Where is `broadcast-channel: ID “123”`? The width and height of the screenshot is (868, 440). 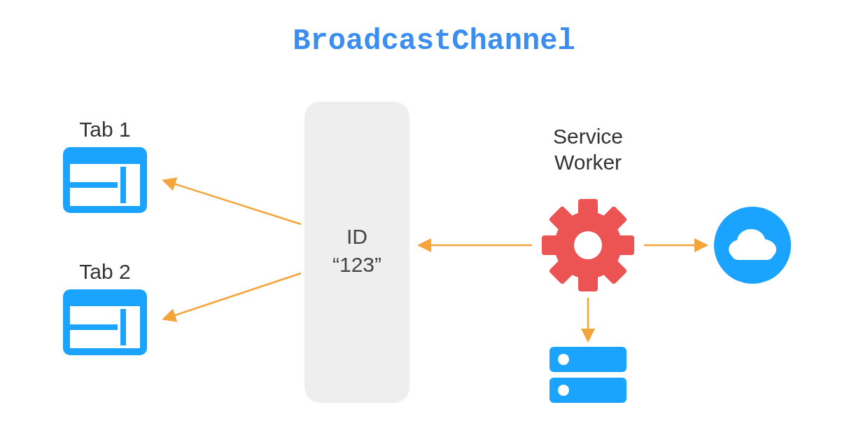 broadcast-channel: ID “123” is located at coordinates (357, 252).